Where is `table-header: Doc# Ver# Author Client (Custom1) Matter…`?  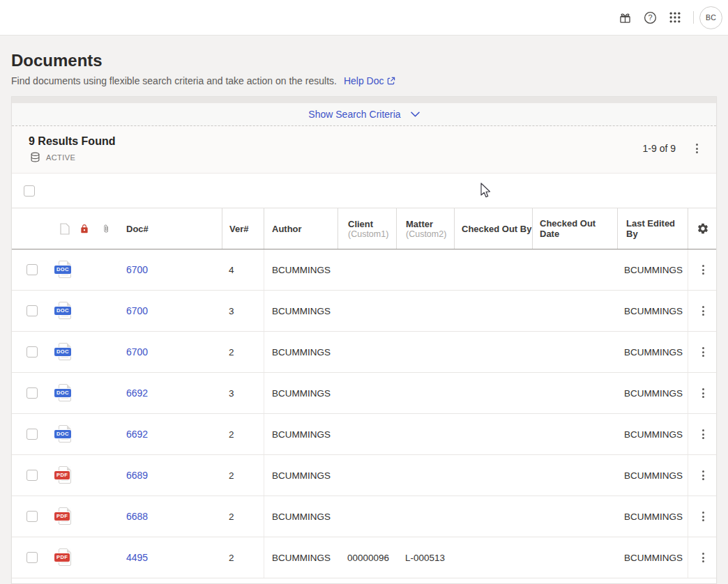
table-header: Doc# Ver# Author Client (Custom1) Matter… is located at coordinates (364, 229).